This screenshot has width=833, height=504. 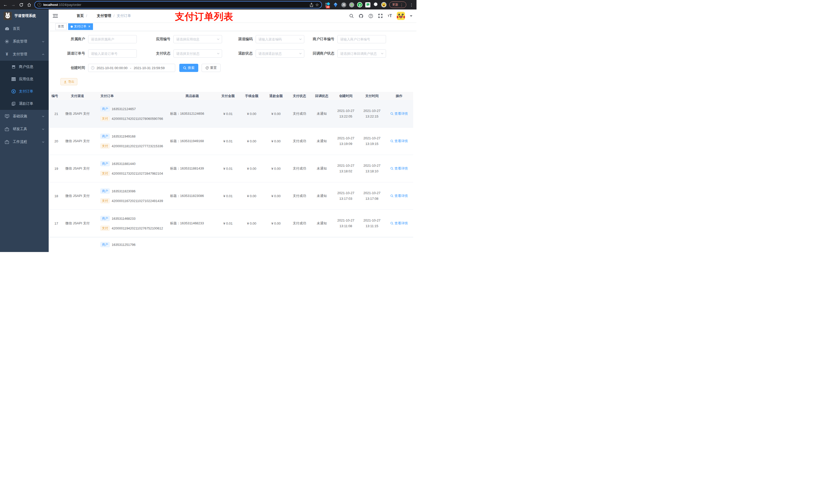 What do you see at coordinates (346, 168) in the screenshot?
I see `cell-create-time: 2021-10-2713:18:02` at bounding box center [346, 168].